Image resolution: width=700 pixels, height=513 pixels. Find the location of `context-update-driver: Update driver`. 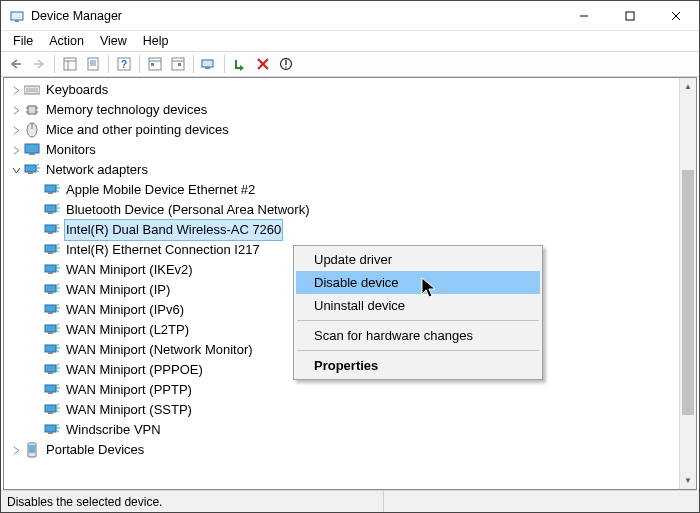

context-update-driver: Update driver is located at coordinates (418, 260).